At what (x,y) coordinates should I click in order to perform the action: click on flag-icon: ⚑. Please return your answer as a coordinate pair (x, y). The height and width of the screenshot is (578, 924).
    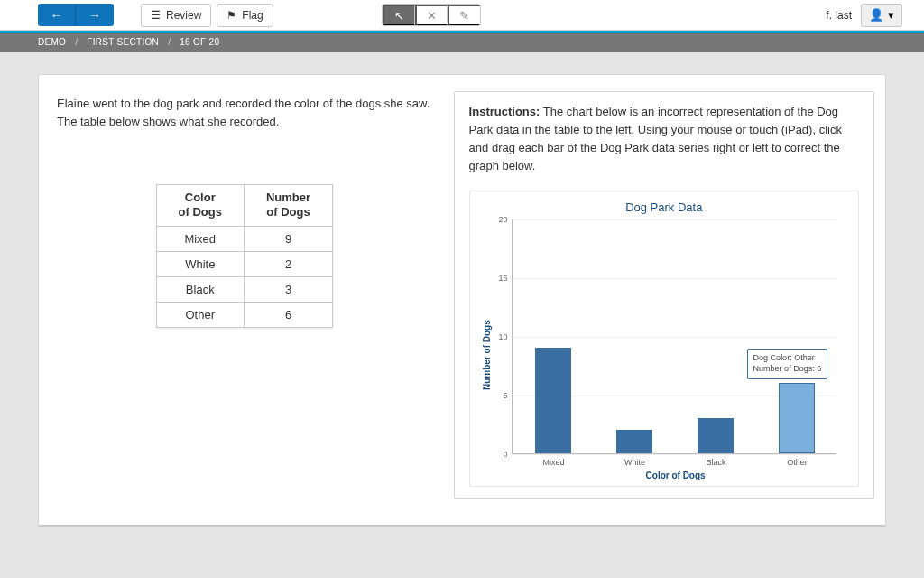
    Looking at the image, I should click on (231, 15).